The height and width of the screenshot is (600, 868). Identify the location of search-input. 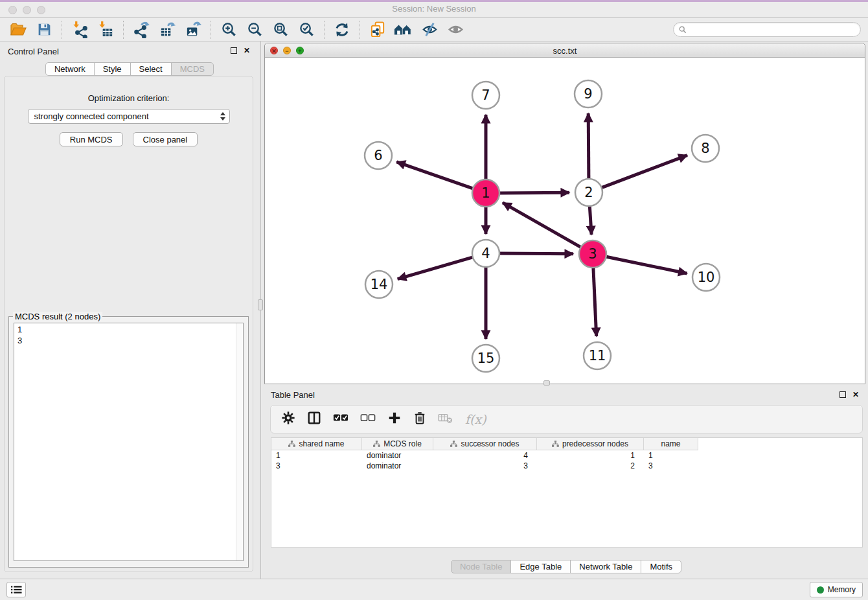
(772, 30).